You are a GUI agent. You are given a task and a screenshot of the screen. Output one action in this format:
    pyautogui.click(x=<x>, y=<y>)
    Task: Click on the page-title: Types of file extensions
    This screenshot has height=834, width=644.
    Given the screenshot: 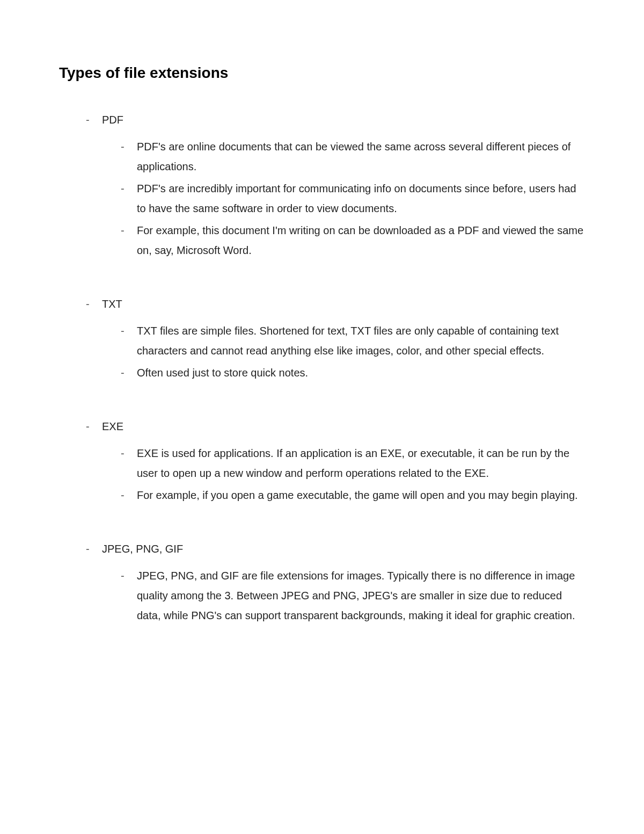 What is the action you would take?
    pyautogui.click(x=322, y=73)
    